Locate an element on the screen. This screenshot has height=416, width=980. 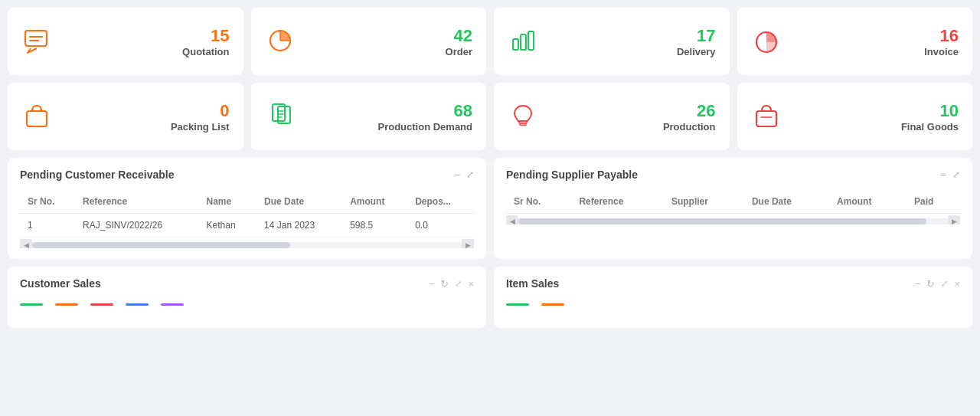
col-amount: Amount is located at coordinates (375, 202).